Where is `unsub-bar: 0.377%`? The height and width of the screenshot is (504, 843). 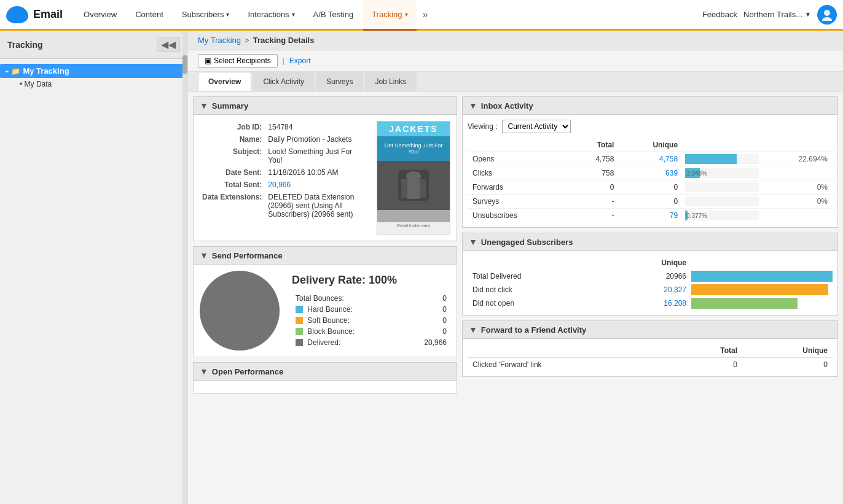
unsub-bar: 0.377% is located at coordinates (686, 215).